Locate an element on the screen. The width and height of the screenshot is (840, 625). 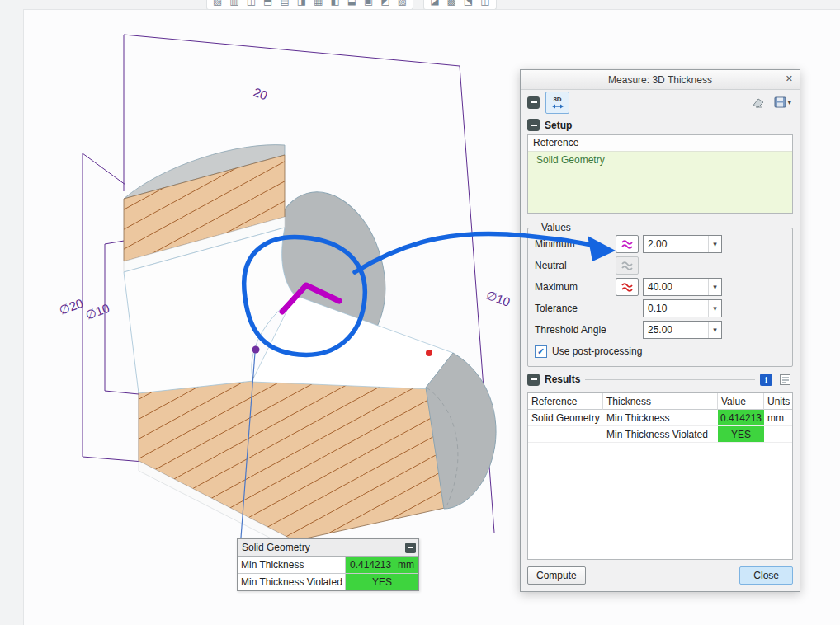
setup-section-label: Setup is located at coordinates (558, 125).